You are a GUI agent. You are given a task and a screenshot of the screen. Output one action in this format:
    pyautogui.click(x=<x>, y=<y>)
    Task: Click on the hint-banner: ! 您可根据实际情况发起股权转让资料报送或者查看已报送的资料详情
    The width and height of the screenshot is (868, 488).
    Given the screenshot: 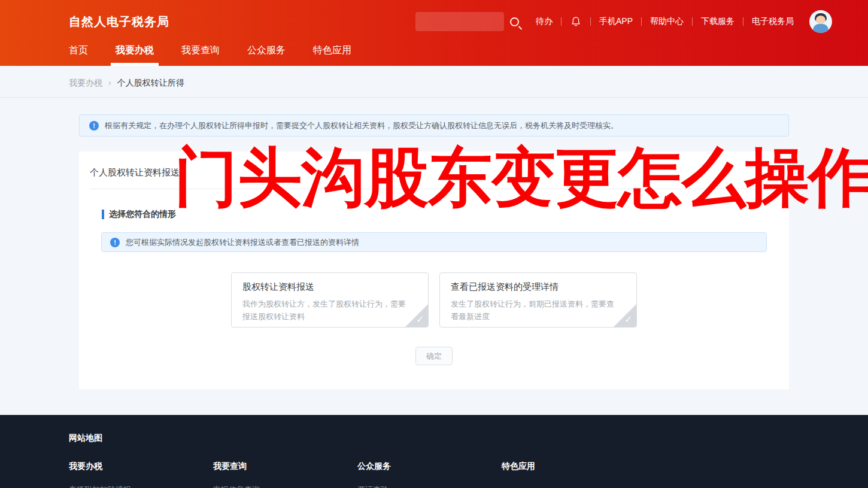 What is the action you would take?
    pyautogui.click(x=434, y=242)
    